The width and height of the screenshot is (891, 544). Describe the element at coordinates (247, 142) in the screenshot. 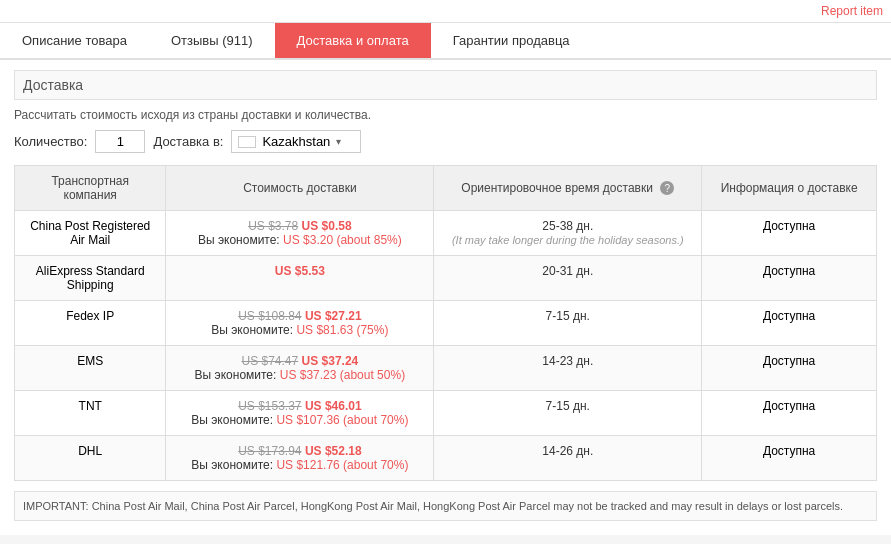

I see `flag-icon` at that location.